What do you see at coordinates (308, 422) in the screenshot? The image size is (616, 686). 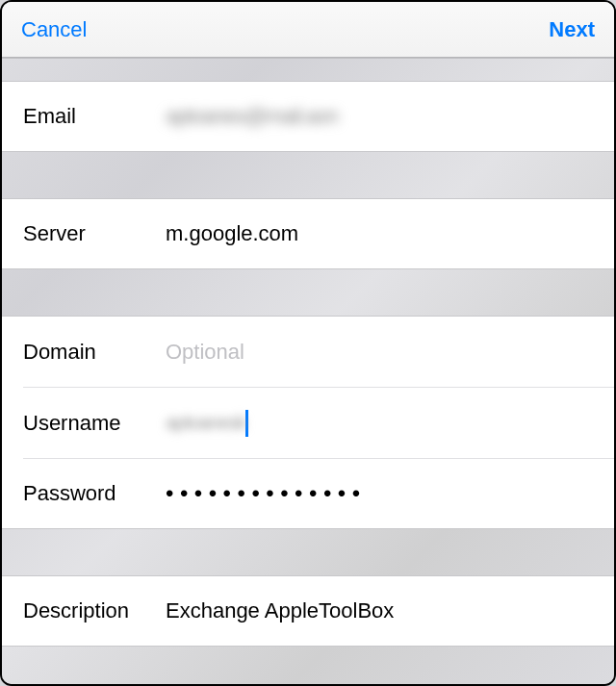 I see `username-row: Username aptoanesk` at bounding box center [308, 422].